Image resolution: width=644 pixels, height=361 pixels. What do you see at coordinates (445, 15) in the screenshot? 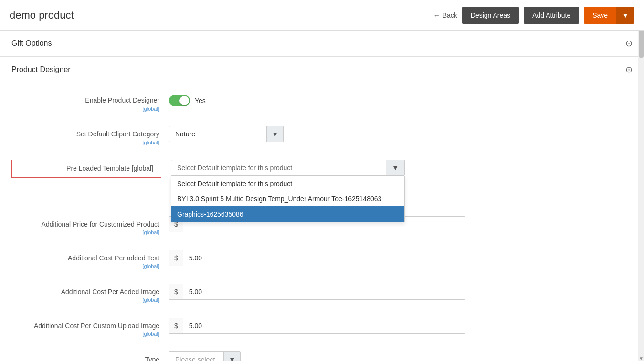
I see `back-button: ← Back` at bounding box center [445, 15].